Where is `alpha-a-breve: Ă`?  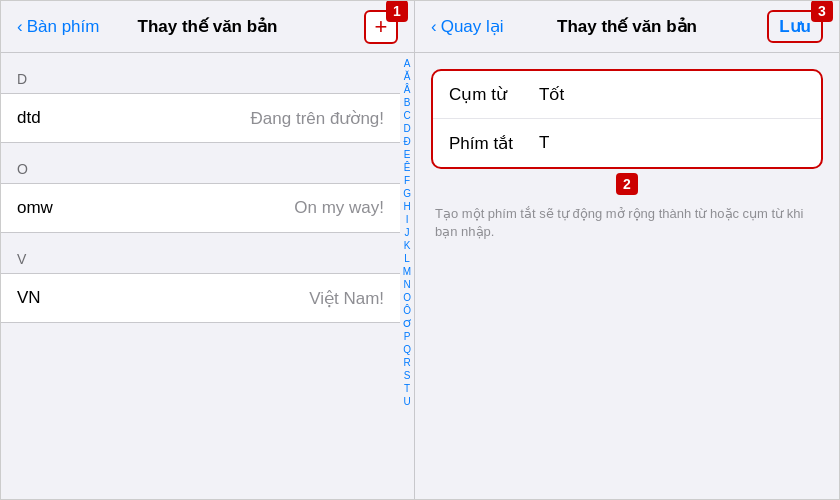 alpha-a-breve: Ă is located at coordinates (408, 76).